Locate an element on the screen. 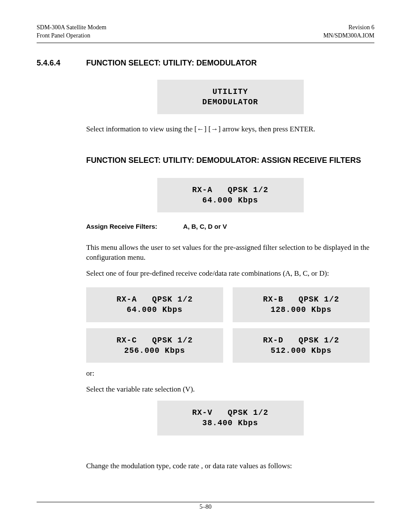 This screenshot has width=411, height=532. lcd-rx-d-line2: 512.000 Kbps is located at coordinates (301, 351).